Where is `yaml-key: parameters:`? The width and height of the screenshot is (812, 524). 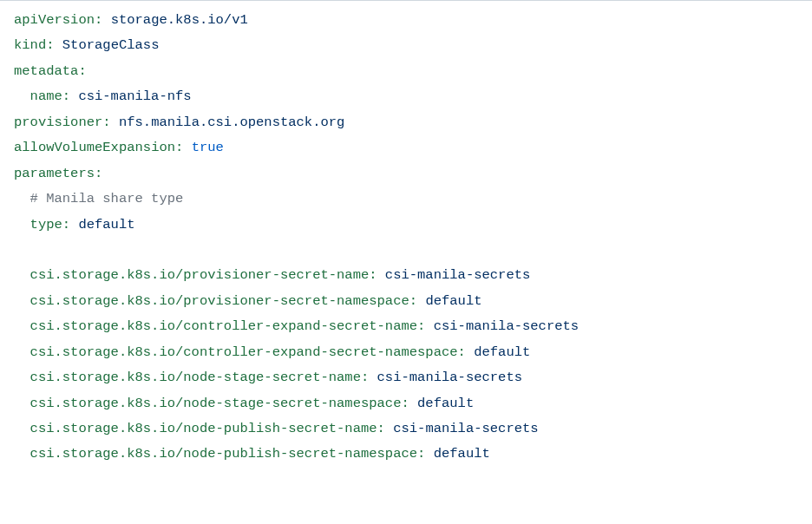 yaml-key: parameters: is located at coordinates (58, 174).